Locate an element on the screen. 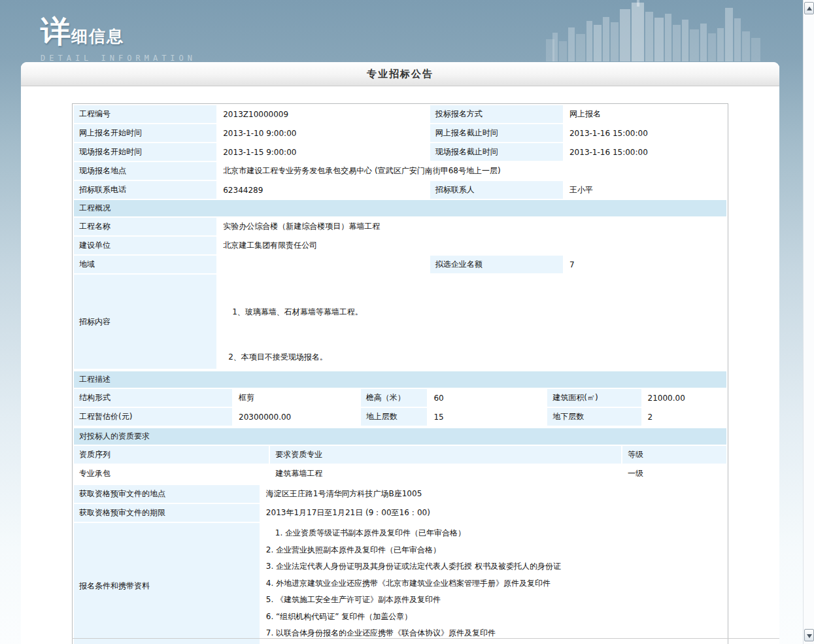 Image resolution: width=814 pixels, height=644 pixels. requirement-item: 1. 企业资质等级证书副本原件及复印件（已年审合格） is located at coordinates (494, 534).